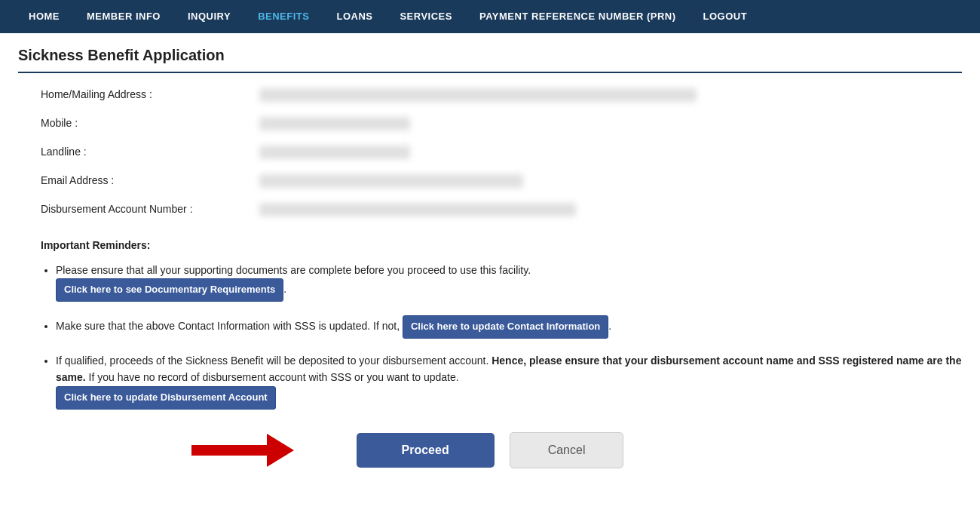  What do you see at coordinates (418, 210) in the screenshot?
I see `disbursement-value` at bounding box center [418, 210].